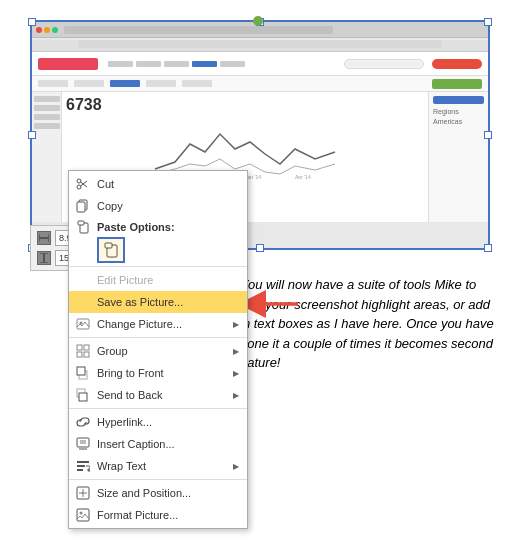  What do you see at coordinates (158, 302) in the screenshot?
I see `menu-item-save-as-picture: Save as Picture...` at bounding box center [158, 302].